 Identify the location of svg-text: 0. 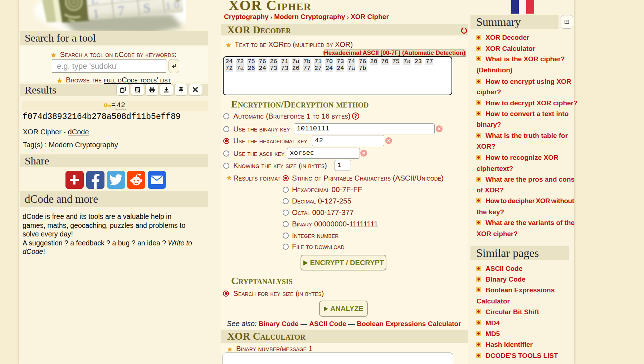
(177, 5).